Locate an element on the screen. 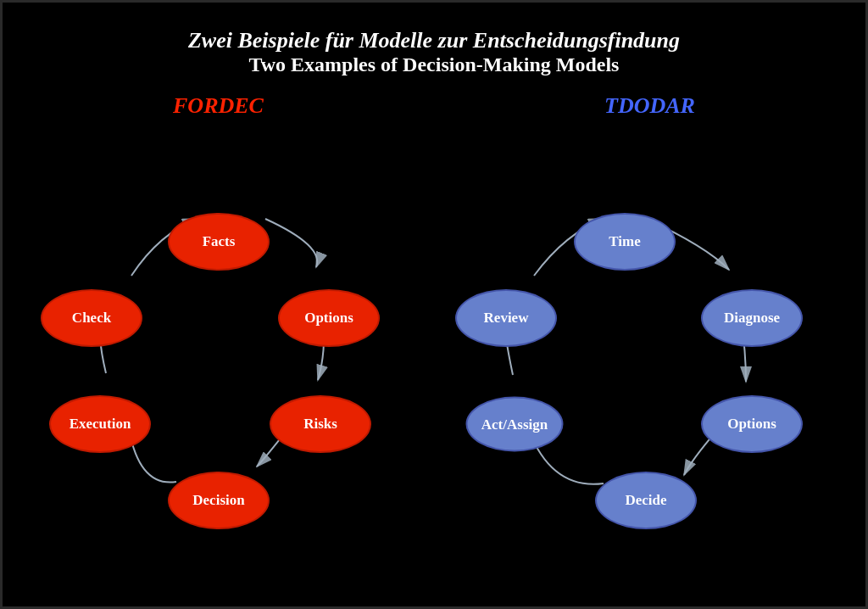 The image size is (868, 609). tdodar-options-node: Options is located at coordinates (752, 424).